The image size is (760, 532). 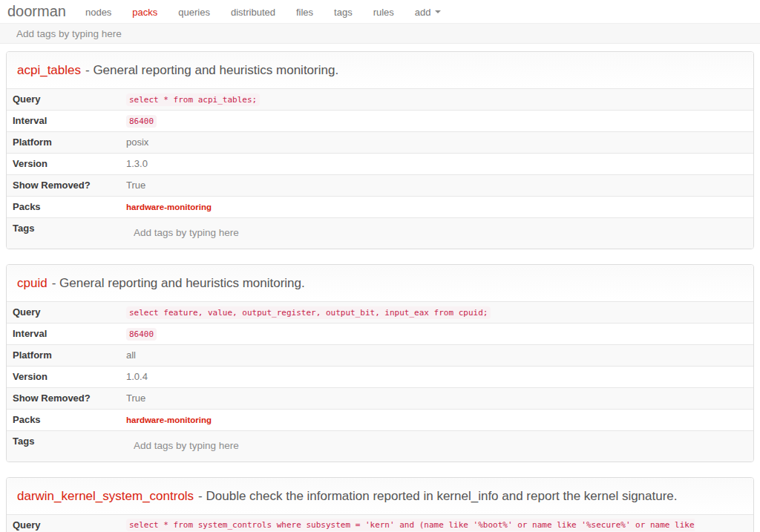 I want to click on query-description: - Double check the information reported …, so click(x=438, y=496).